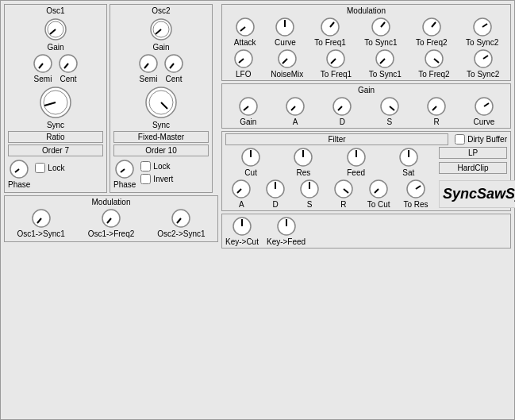 Image resolution: width=515 pixels, height=420 pixels. I want to click on modulation-title: Modulation, so click(367, 11).